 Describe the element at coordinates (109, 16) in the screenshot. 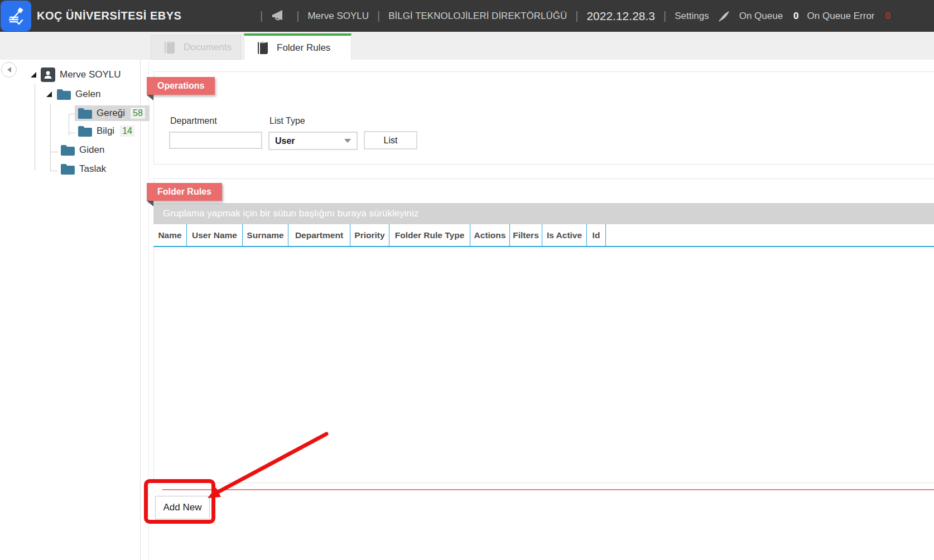

I see `app-title: KOÇ ÜNİVERSİTESİ EBYS` at that location.